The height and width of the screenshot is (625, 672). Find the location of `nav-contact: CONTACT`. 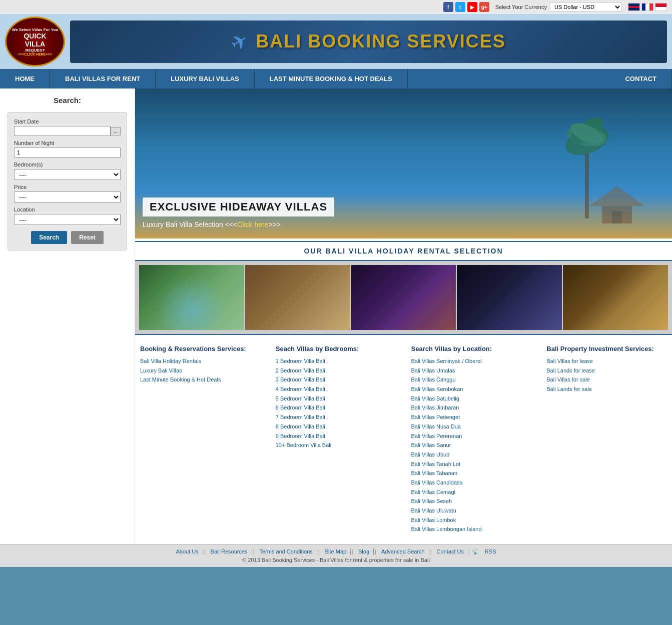

nav-contact: CONTACT is located at coordinates (641, 79).